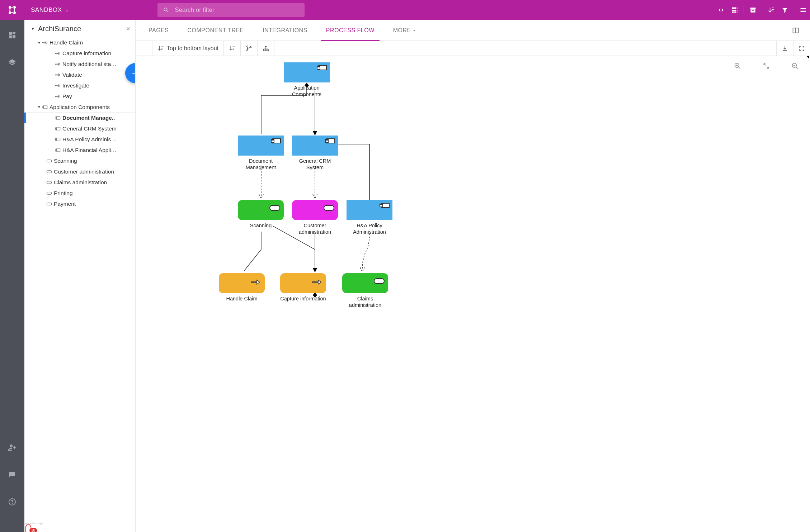  I want to click on workspace-selector: SANDBOX ⌄, so click(50, 10).